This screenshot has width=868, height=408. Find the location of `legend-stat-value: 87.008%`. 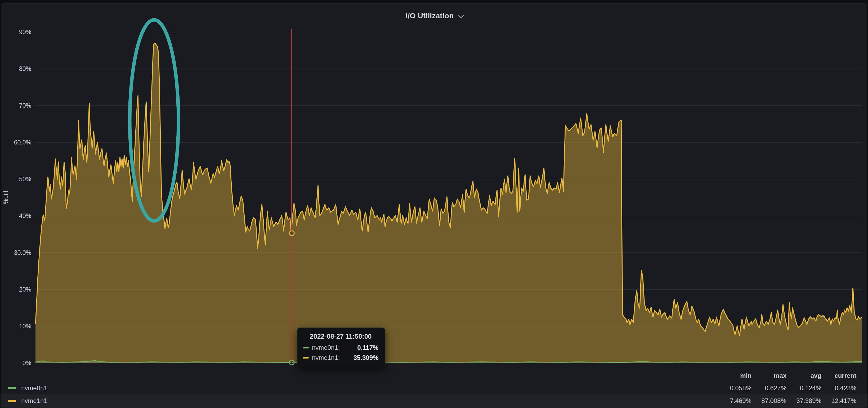

legend-stat-value: 87.008% is located at coordinates (769, 401).